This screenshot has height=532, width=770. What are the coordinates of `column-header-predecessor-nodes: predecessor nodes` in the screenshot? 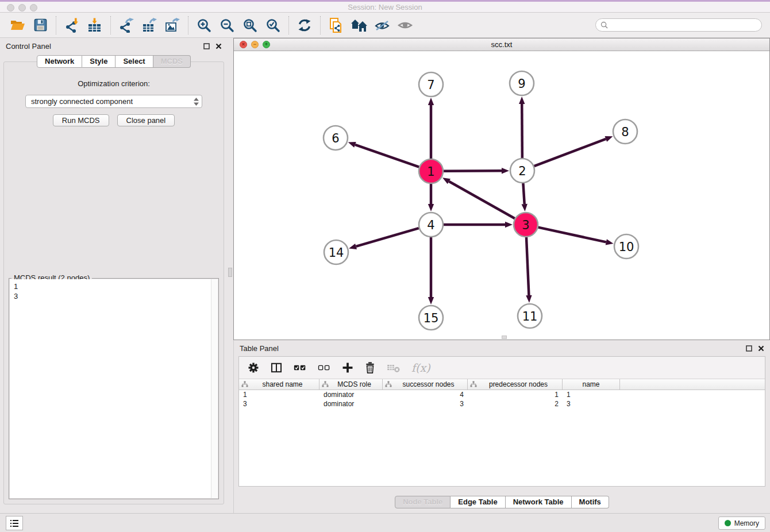 It's located at (515, 384).